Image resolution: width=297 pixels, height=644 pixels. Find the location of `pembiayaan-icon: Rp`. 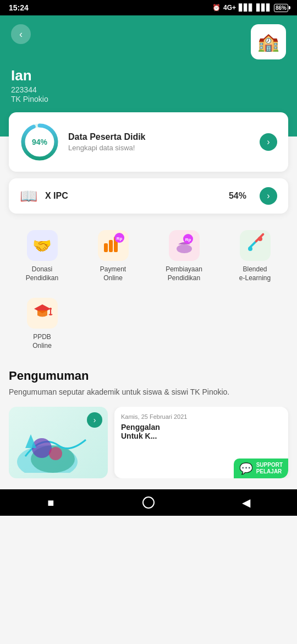

pembiayaan-icon: Rp is located at coordinates (184, 245).